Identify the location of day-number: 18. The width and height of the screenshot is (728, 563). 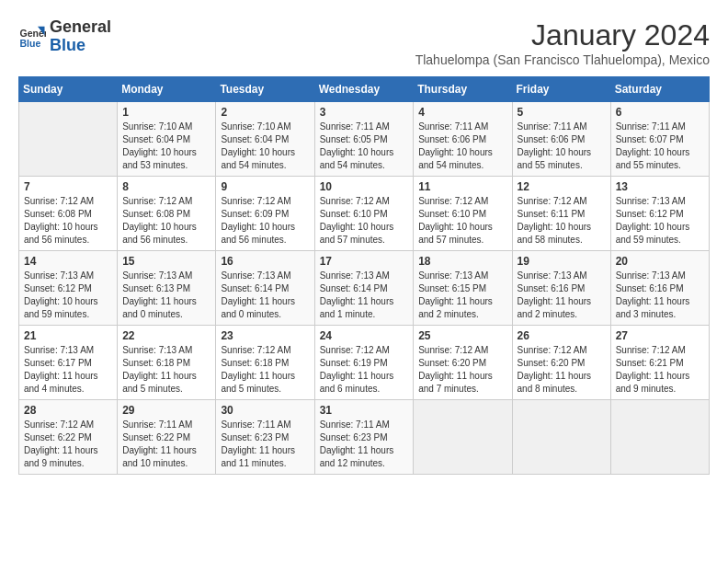
(462, 261).